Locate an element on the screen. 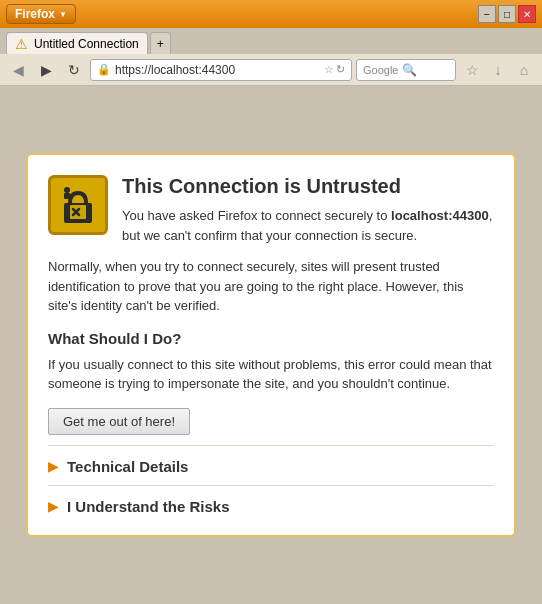 Image resolution: width=542 pixels, height=604 pixels. understand-risks-label: I Understand the Risks is located at coordinates (148, 506).